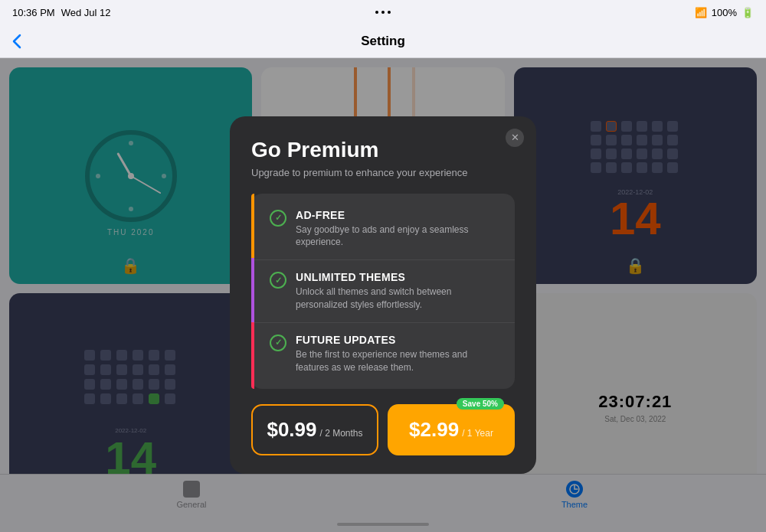 The image size is (766, 532). Describe the element at coordinates (279, 343) in the screenshot. I see `check-mark-updates: ✓` at that location.